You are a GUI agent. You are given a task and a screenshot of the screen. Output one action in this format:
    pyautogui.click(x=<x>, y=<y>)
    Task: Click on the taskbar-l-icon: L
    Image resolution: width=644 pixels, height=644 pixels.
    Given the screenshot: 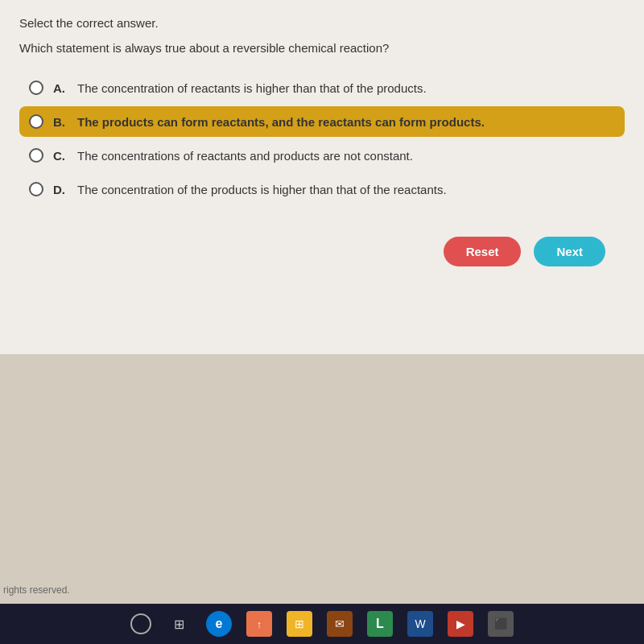 What is the action you would take?
    pyautogui.click(x=380, y=624)
    